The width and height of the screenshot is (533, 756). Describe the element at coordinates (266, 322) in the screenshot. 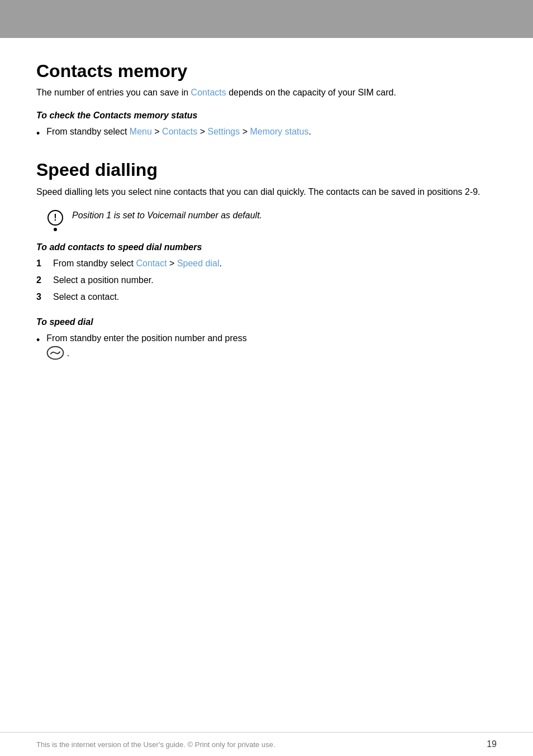

I see `speed-dial-heading: To speed dial` at that location.